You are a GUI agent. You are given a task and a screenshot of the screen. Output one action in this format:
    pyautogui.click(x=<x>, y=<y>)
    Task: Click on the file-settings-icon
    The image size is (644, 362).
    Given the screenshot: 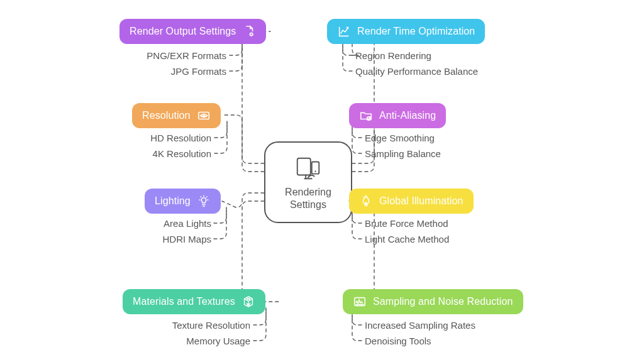 What is the action you would take?
    pyautogui.click(x=249, y=31)
    